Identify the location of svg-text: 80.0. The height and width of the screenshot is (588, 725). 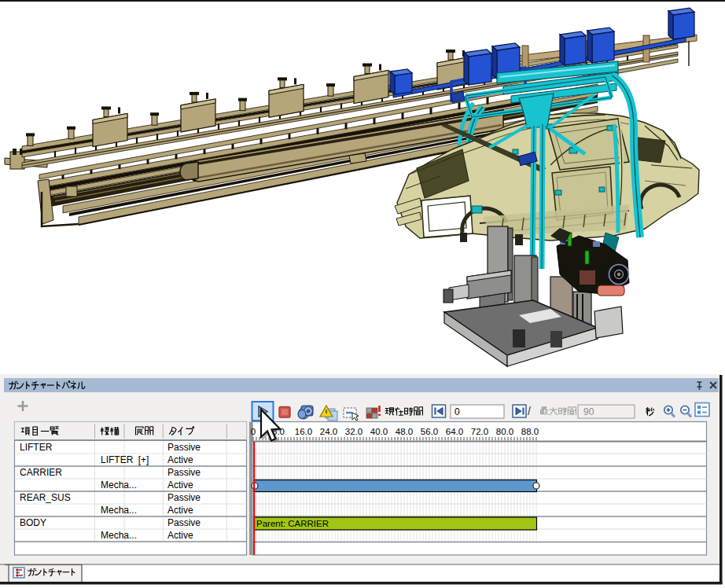
(505, 432).